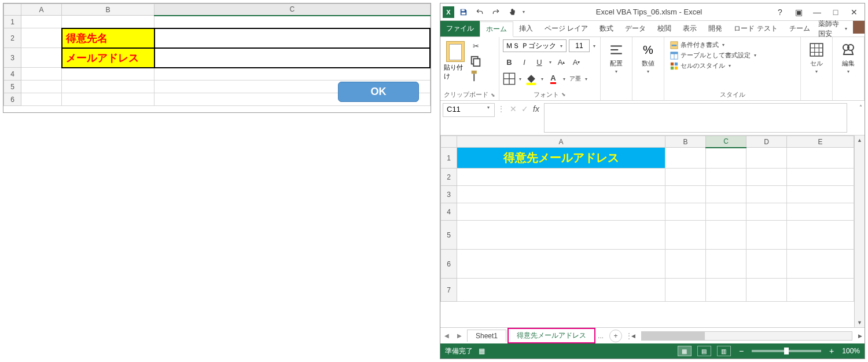 The image size is (868, 362). Describe the element at coordinates (616, 336) in the screenshot. I see `new-sheet-button: +` at that location.